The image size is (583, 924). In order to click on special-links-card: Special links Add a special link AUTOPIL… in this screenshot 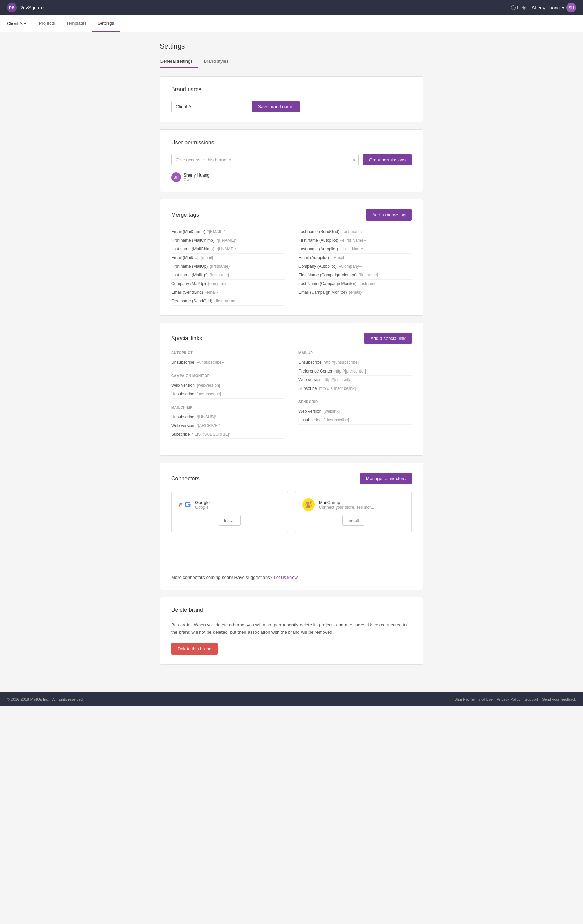, I will do `click(292, 389)`.